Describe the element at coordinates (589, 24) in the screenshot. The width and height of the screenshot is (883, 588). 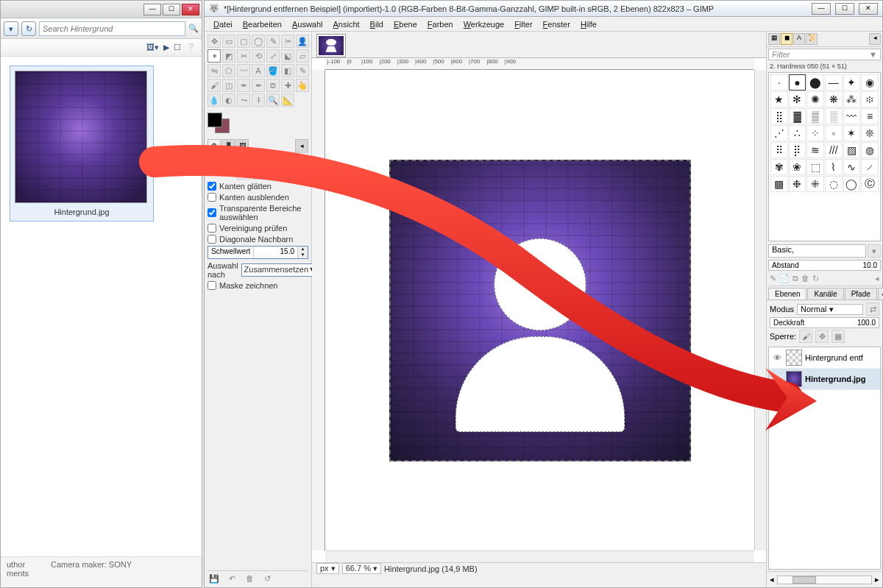
I see `menu-hilfe: Hilfe` at that location.